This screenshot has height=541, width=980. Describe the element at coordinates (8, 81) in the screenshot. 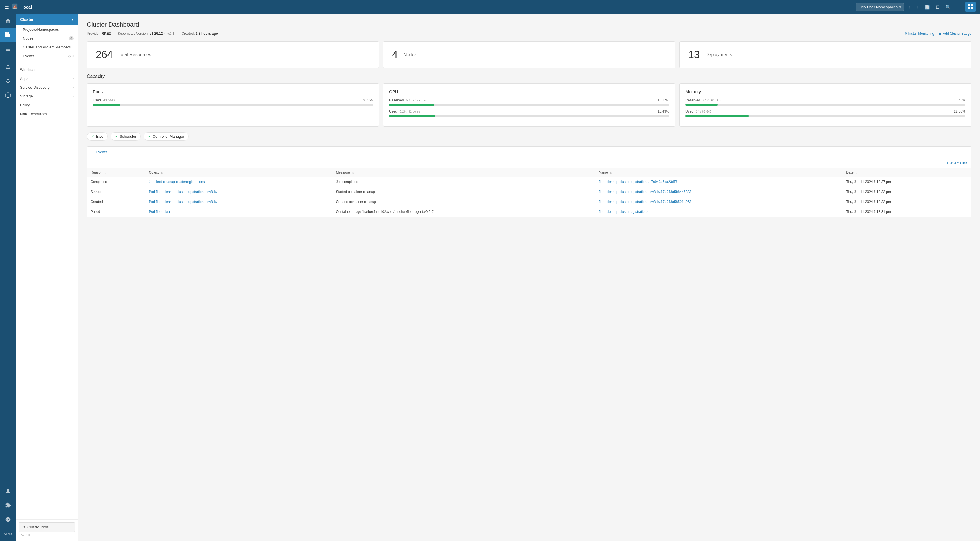

I see `nav-anchor-icon` at that location.